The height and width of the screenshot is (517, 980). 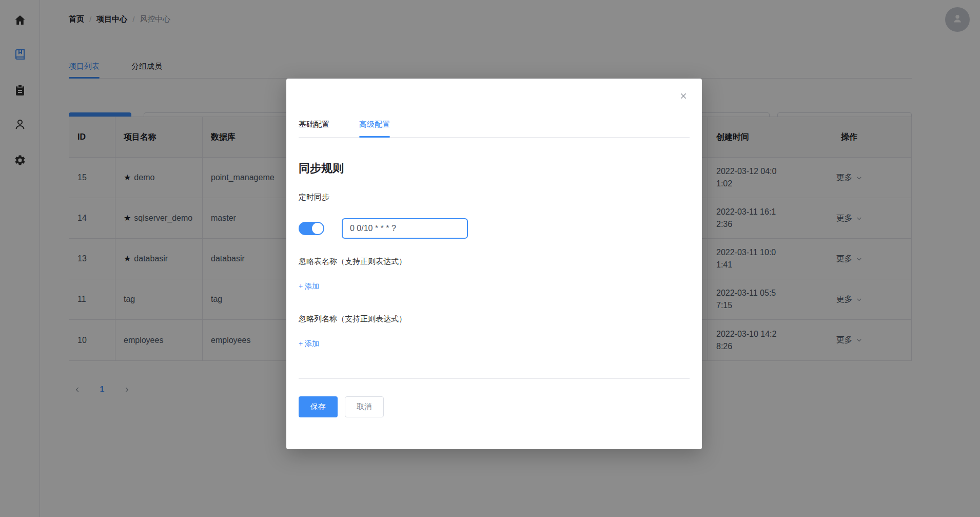 What do you see at coordinates (318, 407) in the screenshot?
I see `save-button: 保存` at bounding box center [318, 407].